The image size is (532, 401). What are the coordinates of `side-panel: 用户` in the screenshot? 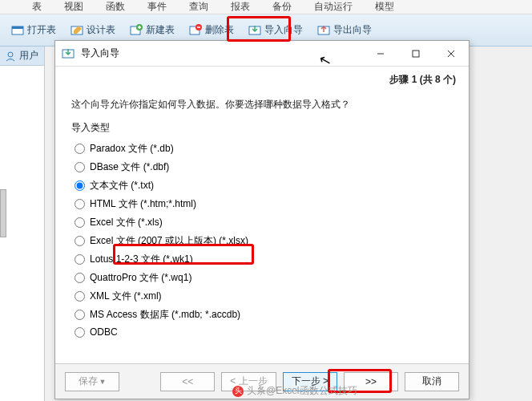 It's located at (22, 224).